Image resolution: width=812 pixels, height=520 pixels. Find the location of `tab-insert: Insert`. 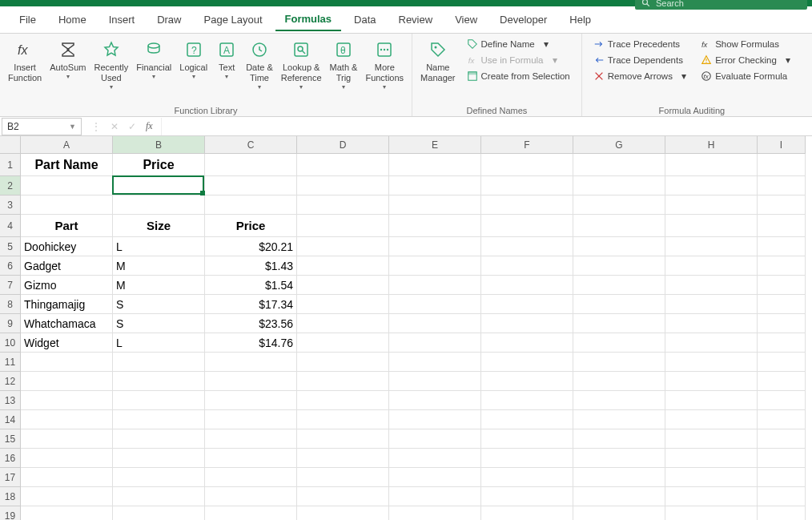

tab-insert: Insert is located at coordinates (122, 19).